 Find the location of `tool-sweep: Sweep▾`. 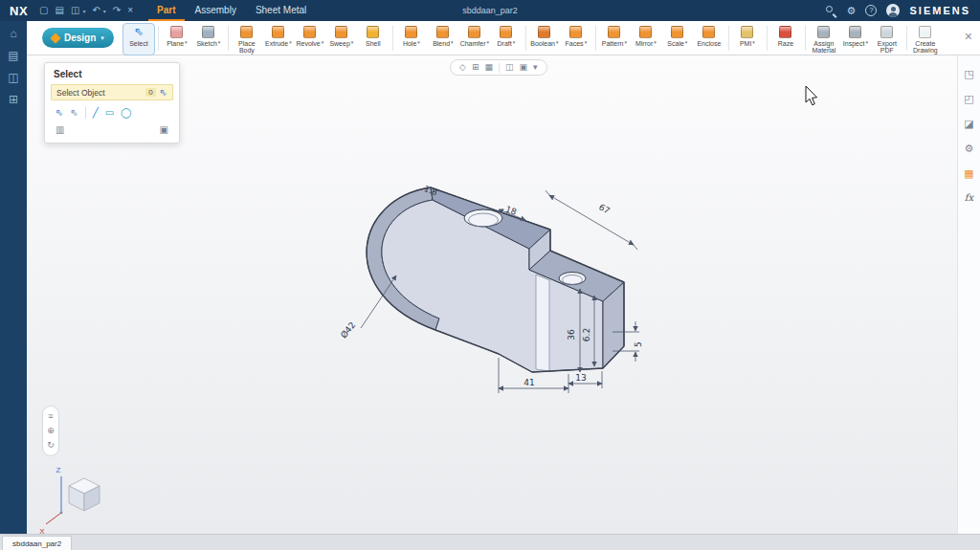

tool-sweep: Sweep▾ is located at coordinates (342, 39).